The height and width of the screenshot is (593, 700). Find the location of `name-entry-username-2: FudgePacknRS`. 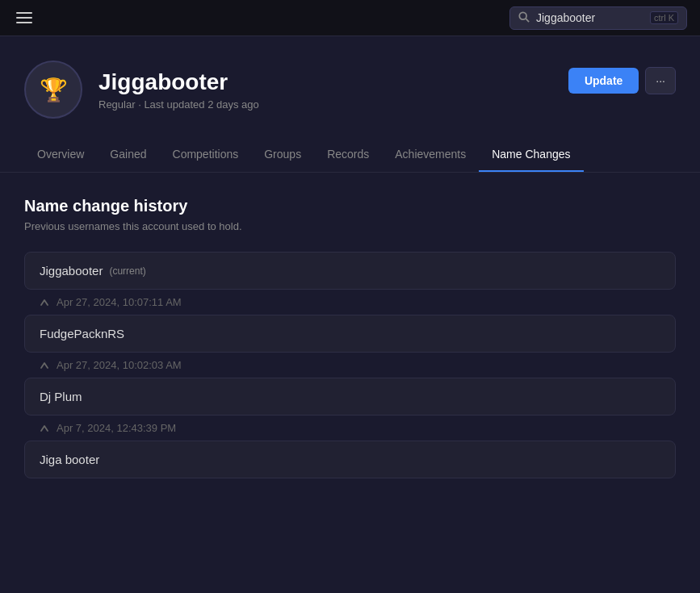

name-entry-username-2: FudgePacknRS is located at coordinates (82, 334).